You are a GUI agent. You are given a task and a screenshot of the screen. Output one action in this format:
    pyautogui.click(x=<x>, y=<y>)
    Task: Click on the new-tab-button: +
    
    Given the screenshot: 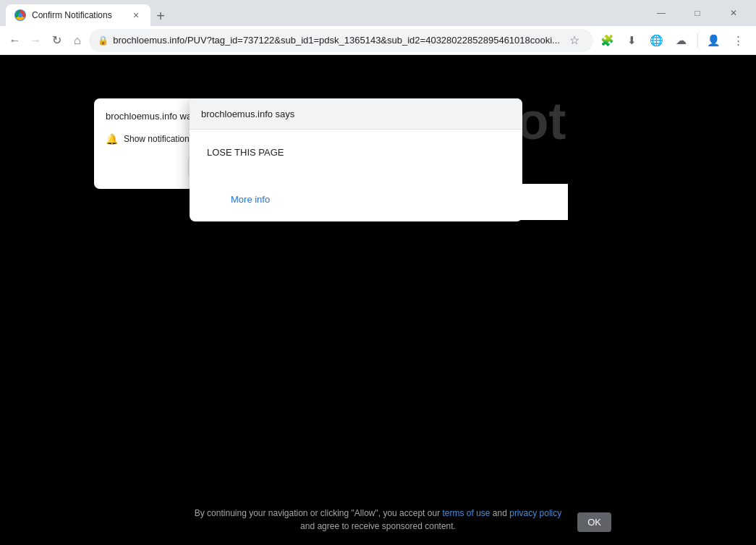 What is the action you would take?
    pyautogui.click(x=161, y=16)
    